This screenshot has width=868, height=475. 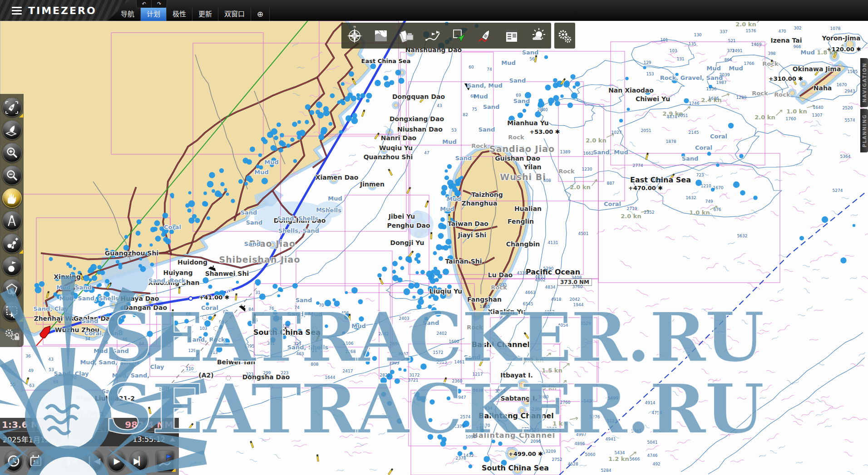 What do you see at coordinates (117, 461) in the screenshot?
I see `play-button: ▶` at bounding box center [117, 461].